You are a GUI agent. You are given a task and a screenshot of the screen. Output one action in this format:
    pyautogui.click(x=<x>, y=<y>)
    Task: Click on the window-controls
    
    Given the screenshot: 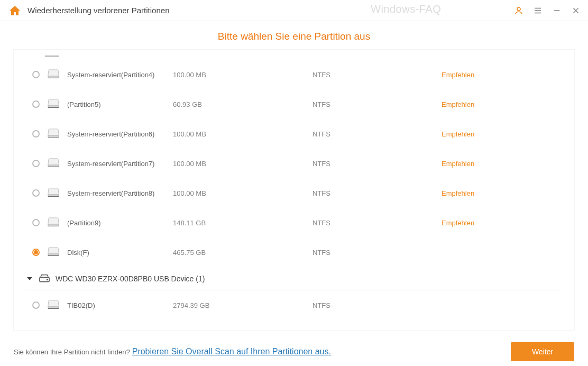 What is the action you would take?
    pyautogui.click(x=547, y=11)
    